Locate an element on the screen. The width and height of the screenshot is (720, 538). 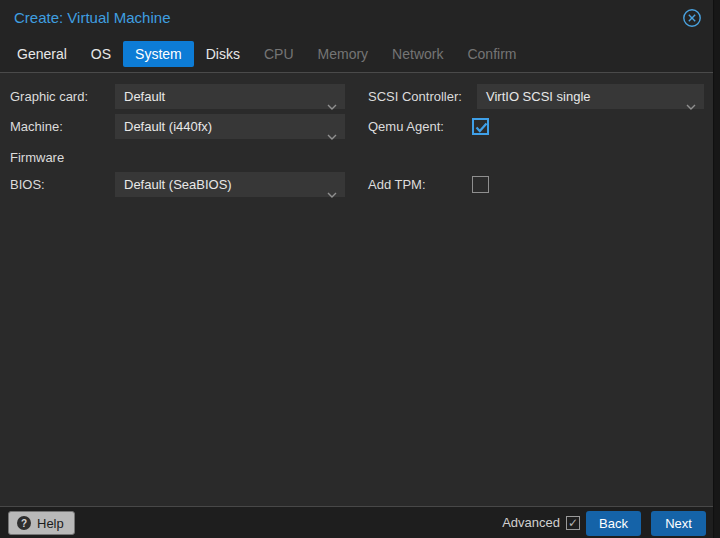
graphic-card-label: Graphic card: is located at coordinates (49, 96).